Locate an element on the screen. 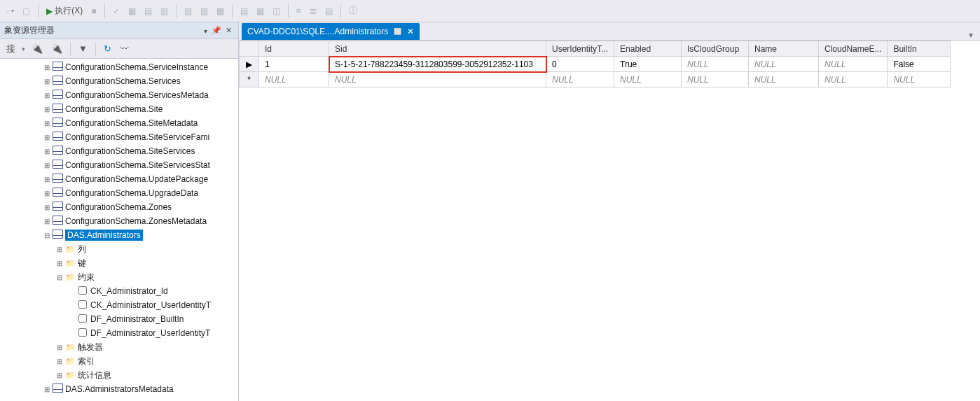 This screenshot has height=401, width=980. tree-node-constraint: DF_Administrator_BuiltIn is located at coordinates (119, 319).